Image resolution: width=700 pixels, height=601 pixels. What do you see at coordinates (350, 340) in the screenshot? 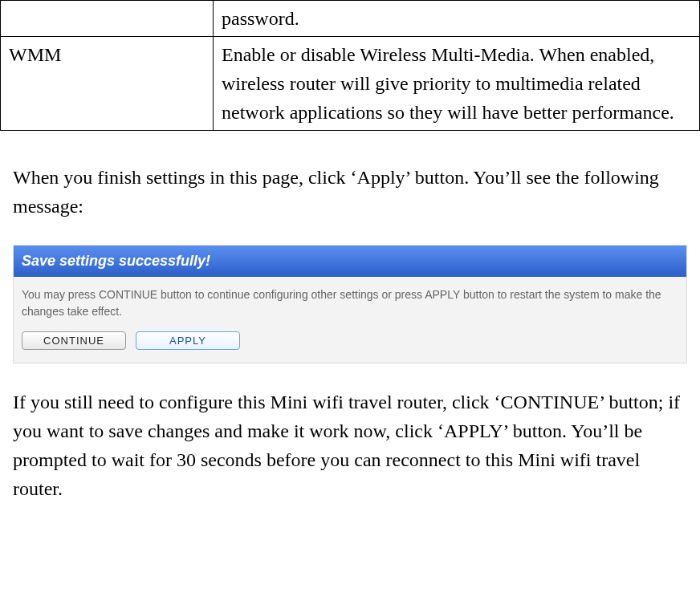
I see `screenshot-button-row: CONTINUE APPLY` at bounding box center [350, 340].